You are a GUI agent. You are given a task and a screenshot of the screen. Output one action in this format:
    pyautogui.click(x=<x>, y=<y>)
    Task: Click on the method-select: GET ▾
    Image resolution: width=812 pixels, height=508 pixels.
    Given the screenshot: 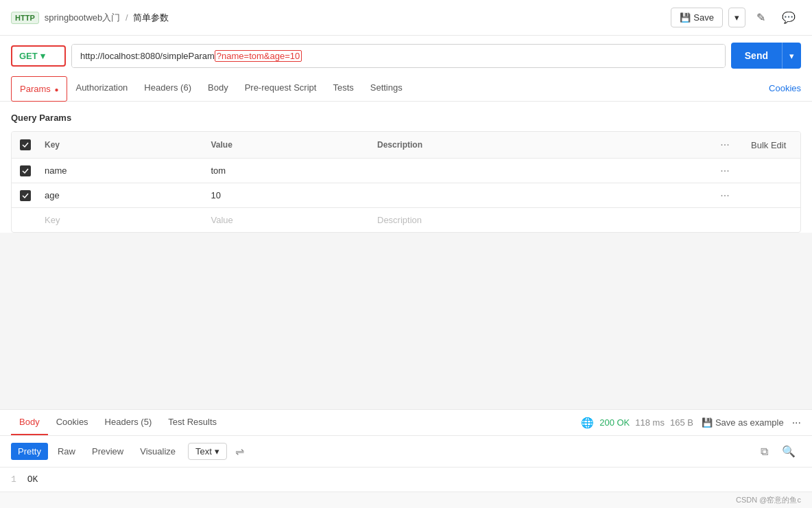 What is the action you would take?
    pyautogui.click(x=38, y=56)
    